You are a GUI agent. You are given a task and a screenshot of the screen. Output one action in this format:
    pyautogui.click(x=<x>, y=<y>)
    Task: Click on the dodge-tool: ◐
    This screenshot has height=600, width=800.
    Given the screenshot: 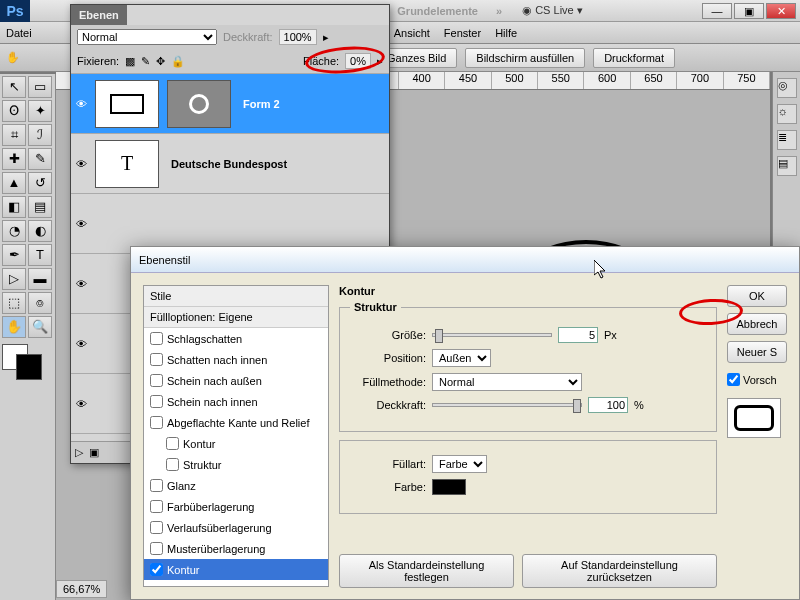 What is the action you would take?
    pyautogui.click(x=40, y=231)
    